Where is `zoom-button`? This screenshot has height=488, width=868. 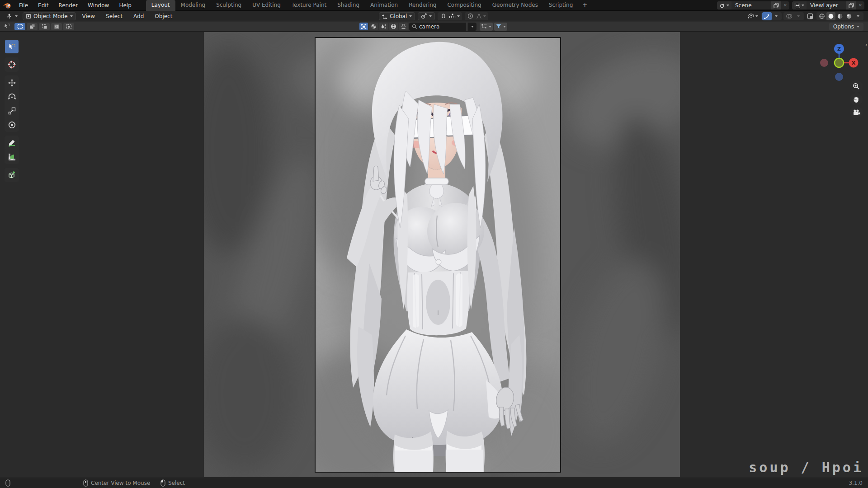 zoom-button is located at coordinates (856, 86).